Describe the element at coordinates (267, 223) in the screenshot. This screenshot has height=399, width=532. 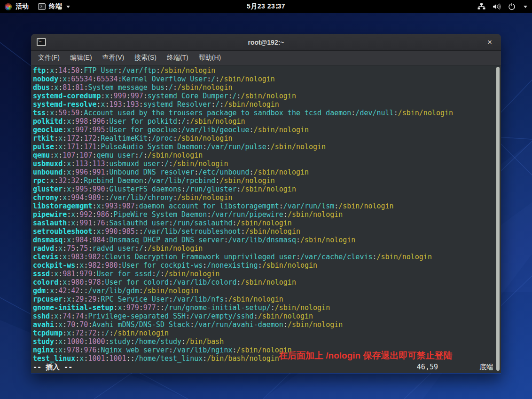
I see `passwd-line: saslauth:x:991:76:Saslauthd user:/run/sa…` at that location.